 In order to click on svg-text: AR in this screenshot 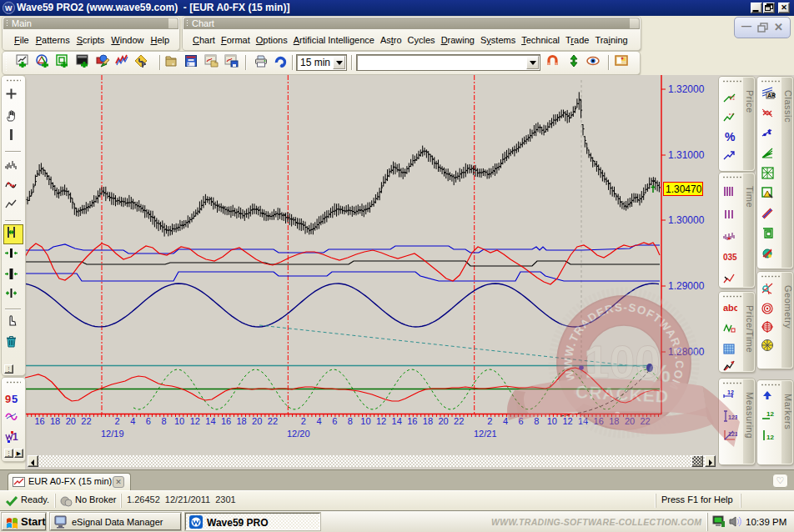, I will do `click(771, 95)`.